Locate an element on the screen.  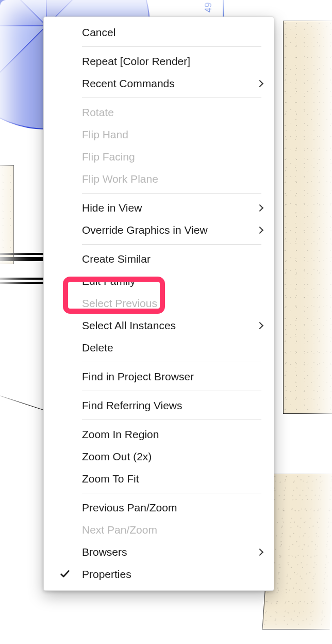
menu-item-label: Browsers is located at coordinates (172, 552).